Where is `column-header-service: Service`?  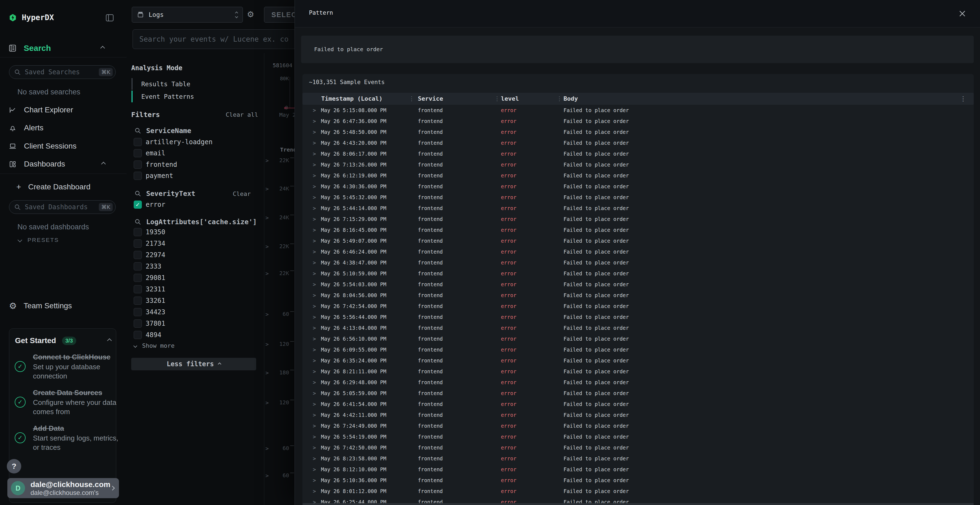
column-header-service: Service is located at coordinates (431, 99).